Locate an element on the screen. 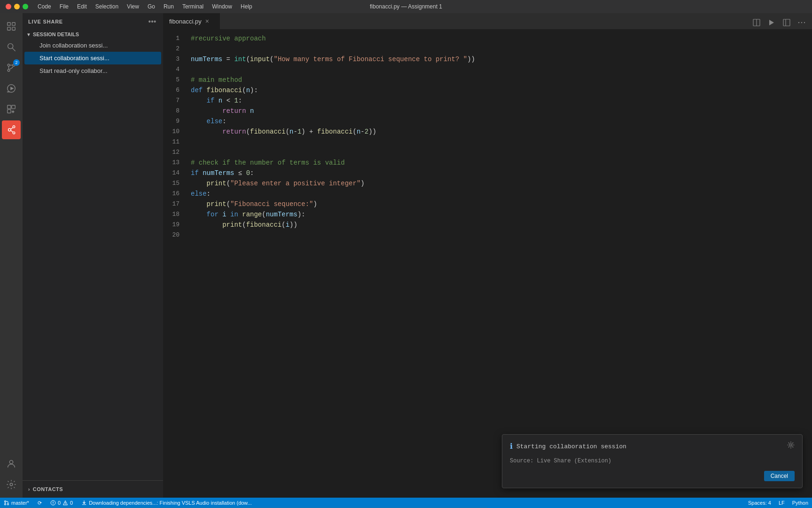 The image size is (812, 508). code-line-6: def fibonacci(n): is located at coordinates (500, 90).